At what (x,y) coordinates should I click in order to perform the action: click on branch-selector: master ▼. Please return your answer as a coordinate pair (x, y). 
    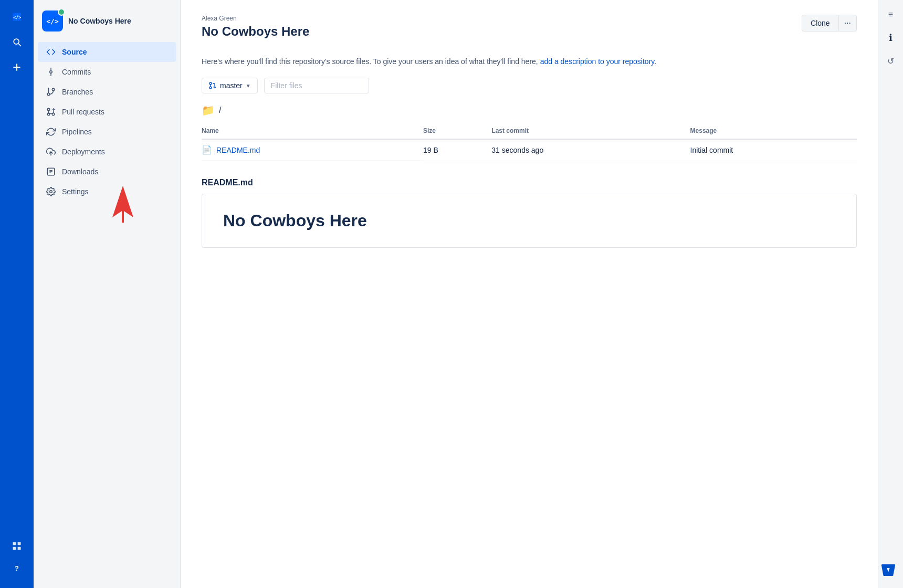
    Looking at the image, I should click on (230, 86).